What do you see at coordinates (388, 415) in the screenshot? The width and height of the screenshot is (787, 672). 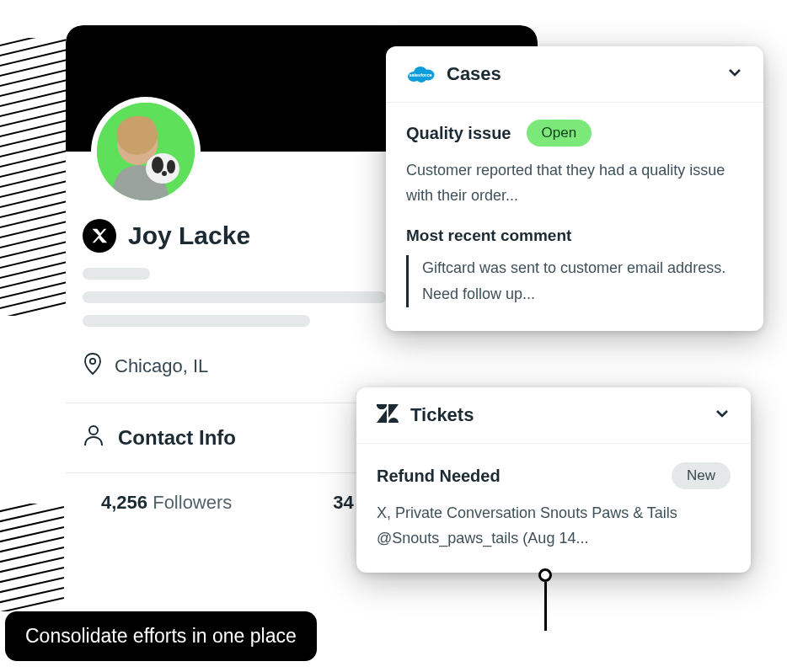 I see `zendesk-icon` at bounding box center [388, 415].